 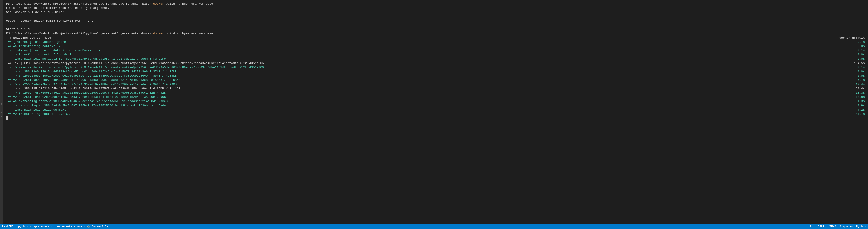 What do you see at coordinates (434, 227) in the screenshot?
I see `status-bar: FastGPT › python › bge-rerank › bge-rera…` at bounding box center [434, 227].